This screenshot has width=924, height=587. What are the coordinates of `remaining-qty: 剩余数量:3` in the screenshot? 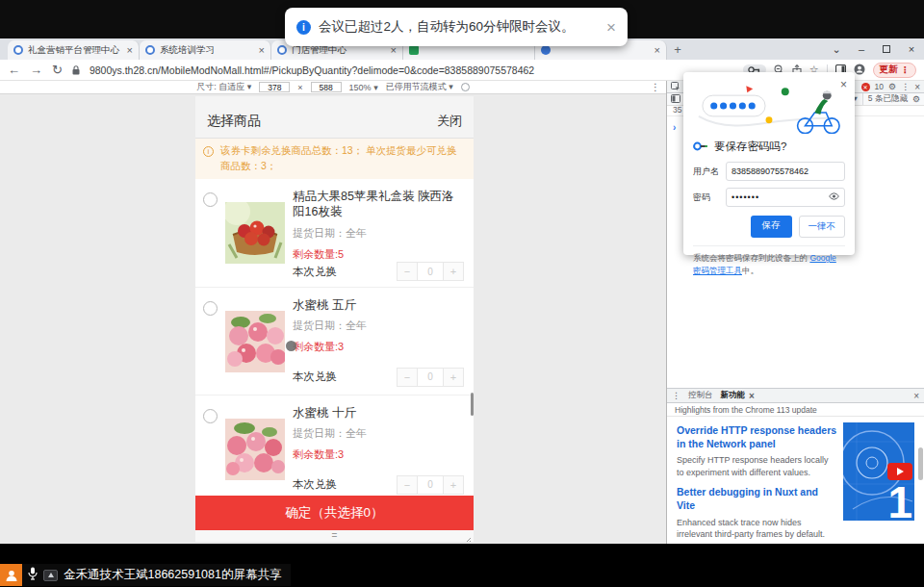 It's located at (378, 454).